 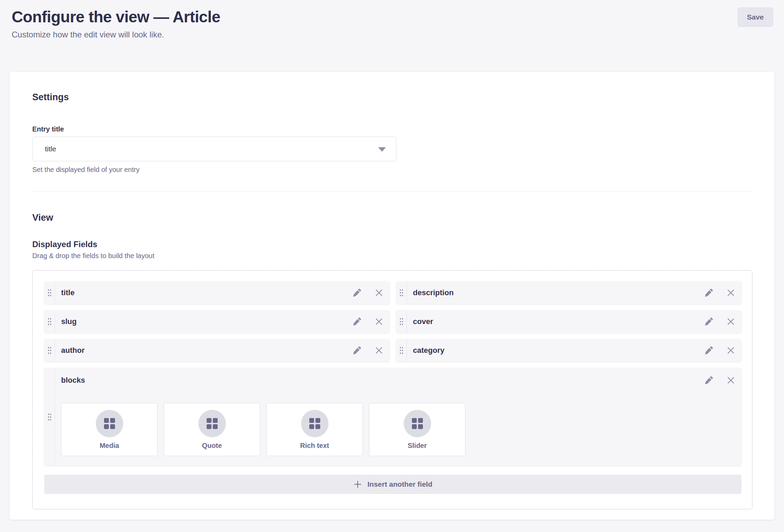 I want to click on field-name: author, so click(x=204, y=350).